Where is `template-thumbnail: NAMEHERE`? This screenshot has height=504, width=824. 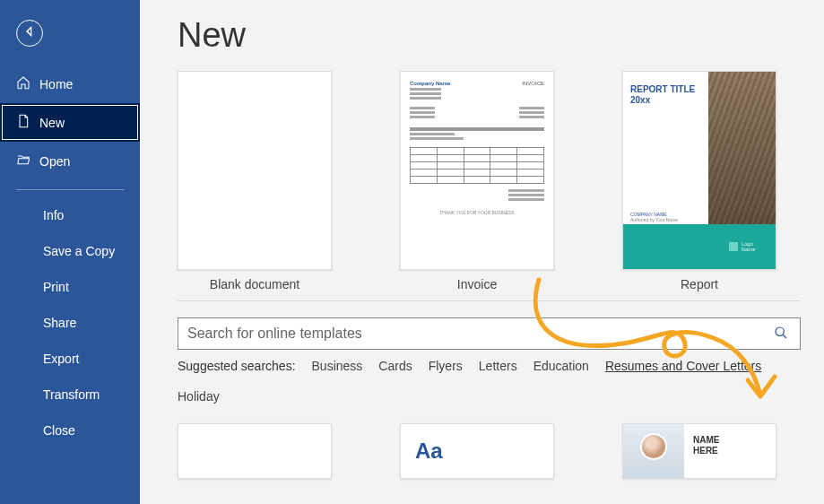 template-thumbnail: NAMEHERE is located at coordinates (699, 451).